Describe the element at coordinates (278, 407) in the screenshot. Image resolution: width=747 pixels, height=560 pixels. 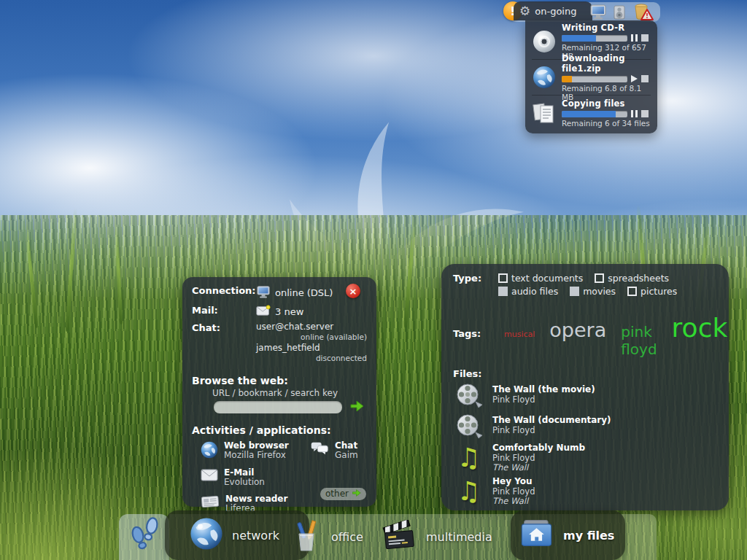
I see `url-input` at that location.